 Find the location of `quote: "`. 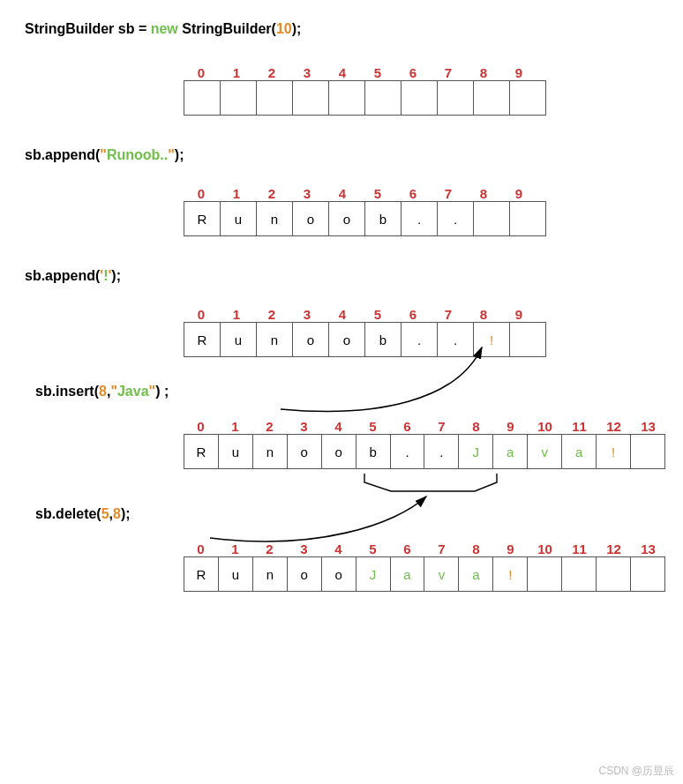

quote: " is located at coordinates (171, 155).